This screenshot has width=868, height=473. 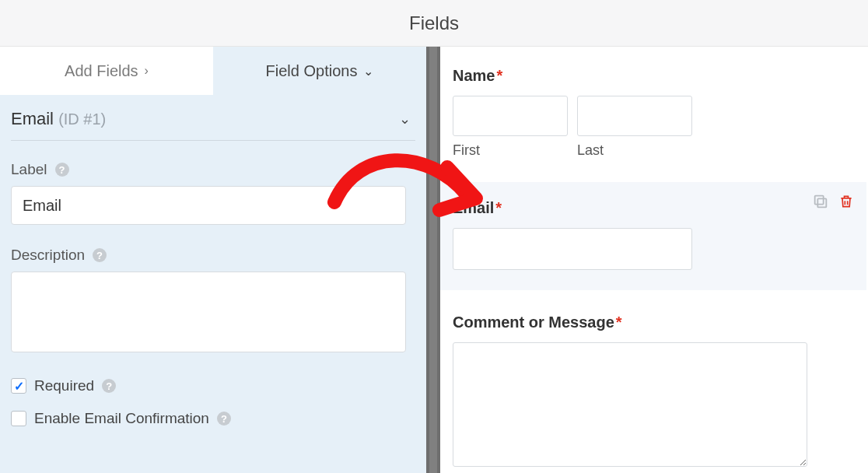 I want to click on first-sublabel: First, so click(x=510, y=151).